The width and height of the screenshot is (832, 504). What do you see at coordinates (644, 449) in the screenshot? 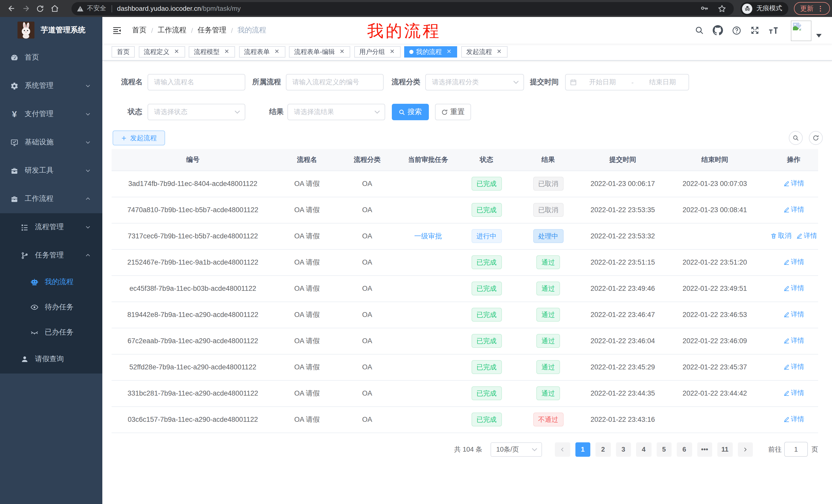
I see `page-button-4: 4` at bounding box center [644, 449].